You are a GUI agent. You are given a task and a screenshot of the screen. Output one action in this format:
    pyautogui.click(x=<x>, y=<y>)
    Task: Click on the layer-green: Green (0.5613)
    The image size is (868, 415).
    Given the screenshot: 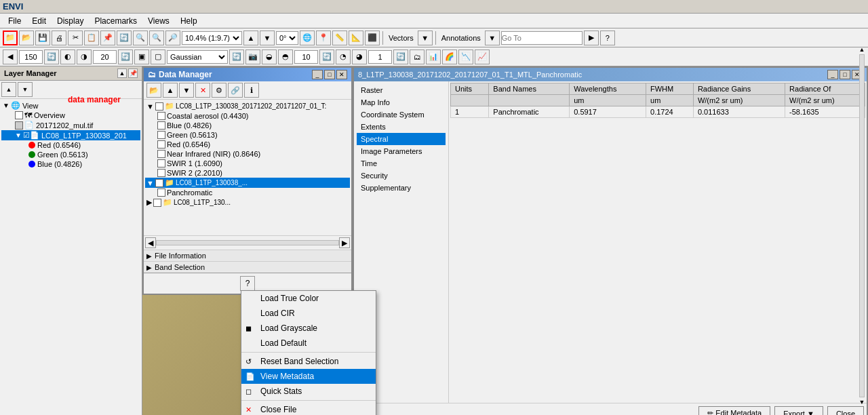 What is the action you would take?
    pyautogui.click(x=71, y=155)
    